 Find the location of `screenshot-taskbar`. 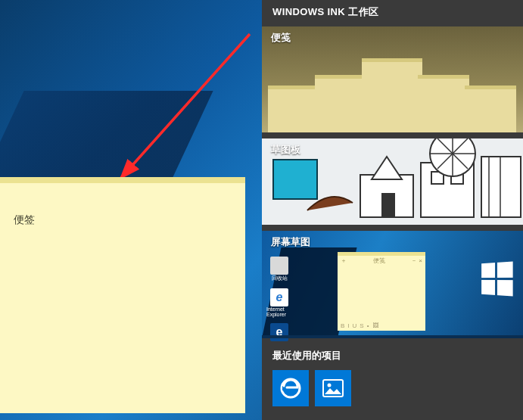

screenshot-taskbar is located at coordinates (392, 337).